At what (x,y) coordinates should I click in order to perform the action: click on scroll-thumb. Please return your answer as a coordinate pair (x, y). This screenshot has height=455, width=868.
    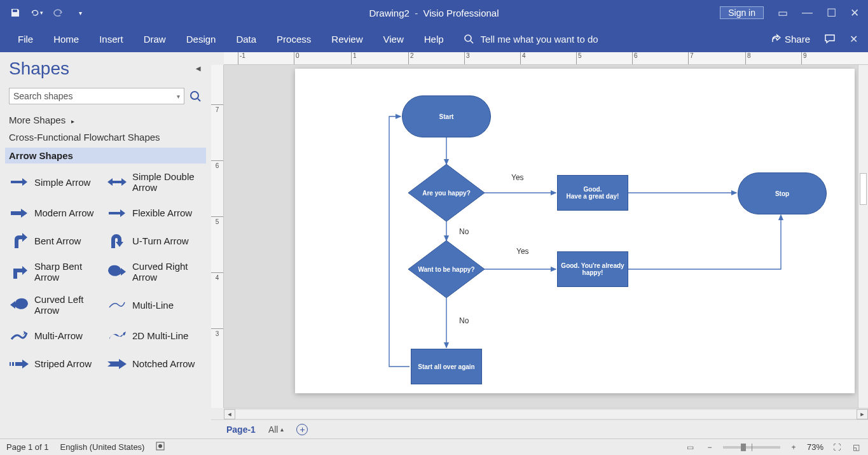
    Looking at the image, I should click on (864, 189).